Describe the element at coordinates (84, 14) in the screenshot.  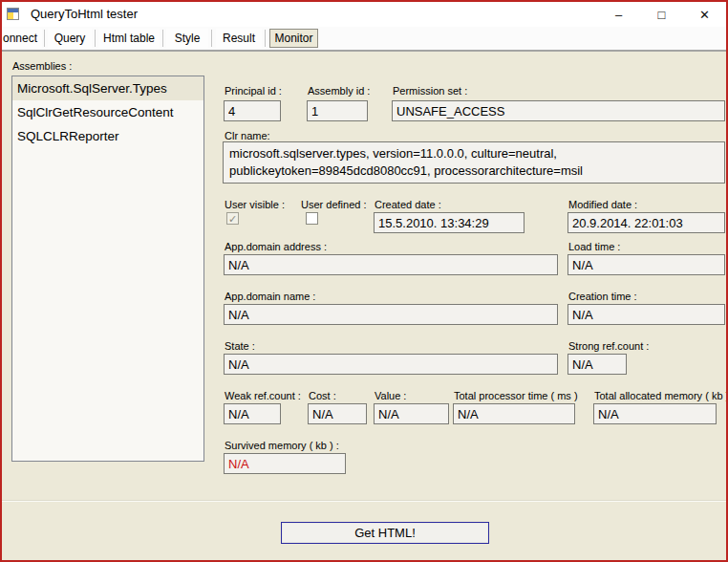
I see `window-title: QueryToHtml tester` at that location.